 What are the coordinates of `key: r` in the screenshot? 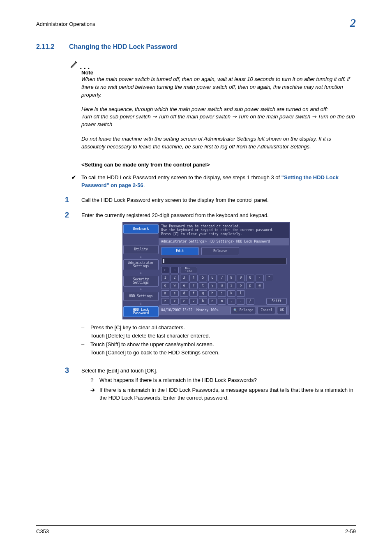 It's located at (194, 286).